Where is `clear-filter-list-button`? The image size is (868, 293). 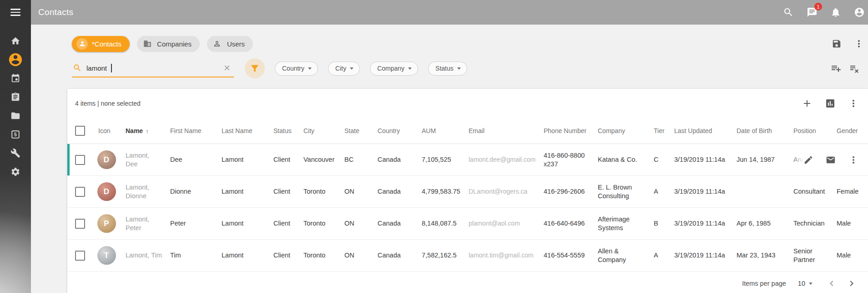 clear-filter-list-button is located at coordinates (854, 68).